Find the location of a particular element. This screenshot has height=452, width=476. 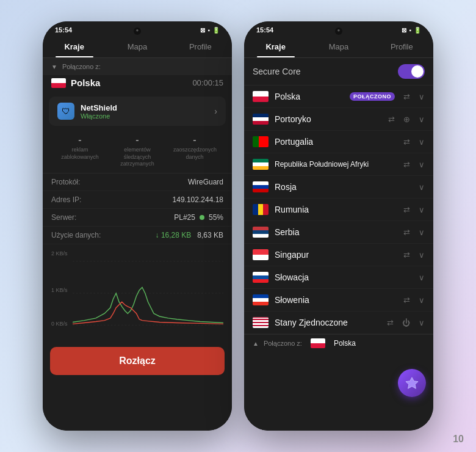

secure-core-toggle is located at coordinates (411, 71).